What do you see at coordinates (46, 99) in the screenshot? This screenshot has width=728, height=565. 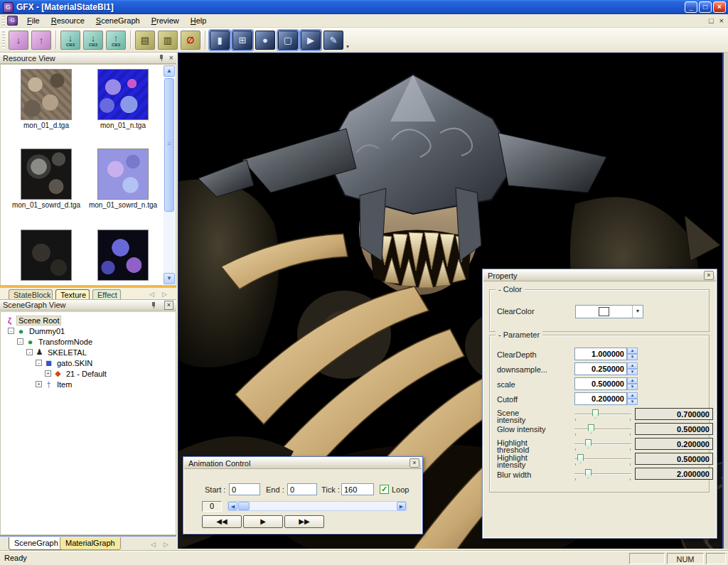 I see `texture-item: mon_01_d.tga` at bounding box center [46, 99].